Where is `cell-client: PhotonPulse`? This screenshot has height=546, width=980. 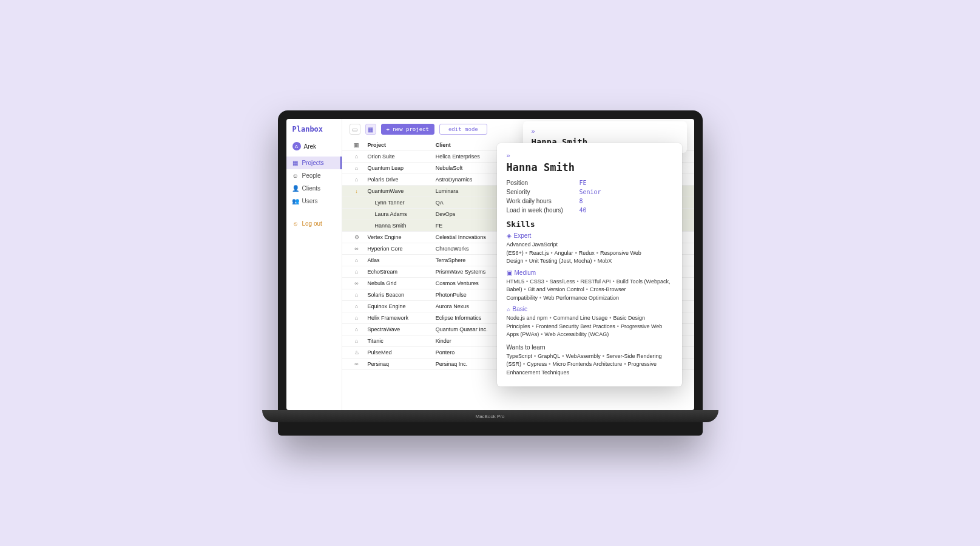 cell-client: PhotonPulse is located at coordinates (468, 295).